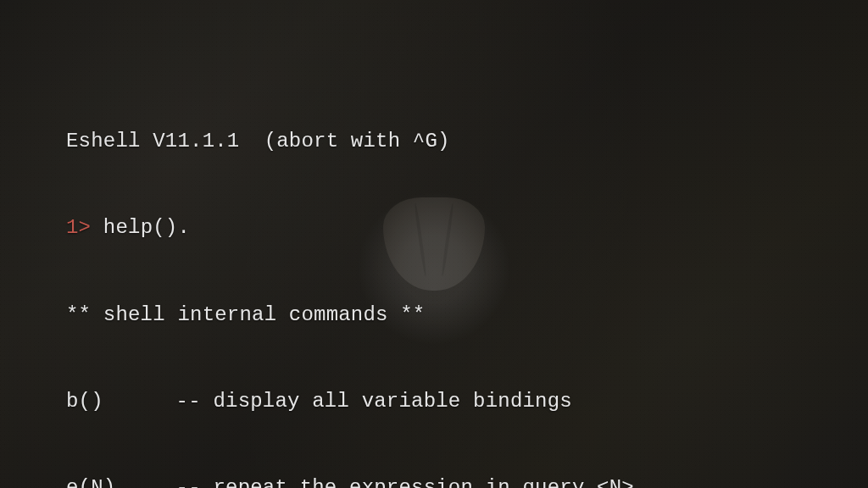  What do you see at coordinates (392, 402) in the screenshot?
I see `cmd-desc: display all variable bindings` at bounding box center [392, 402].